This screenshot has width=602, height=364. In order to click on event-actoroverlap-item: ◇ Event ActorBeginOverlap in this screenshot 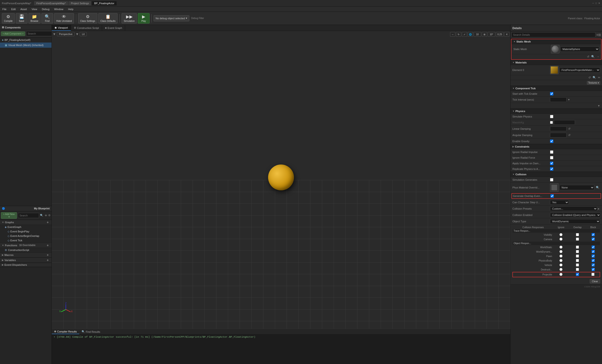, I will do `click(26, 236)`.